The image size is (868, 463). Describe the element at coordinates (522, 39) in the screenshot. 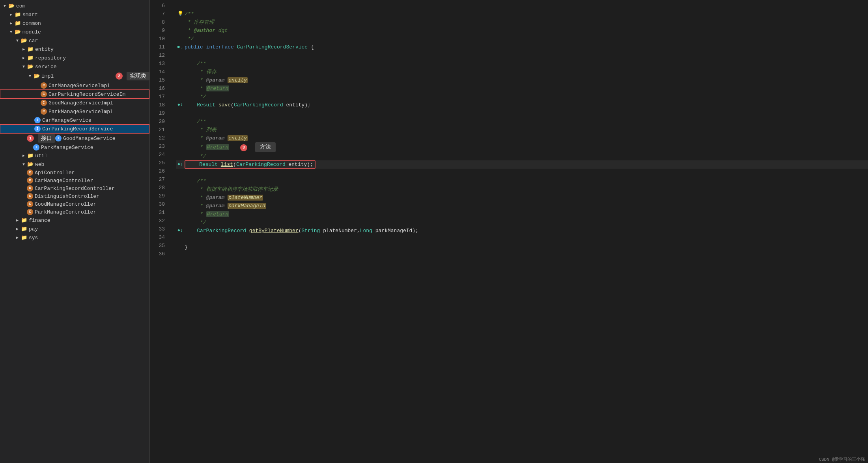

I see `code-line-10: */` at that location.